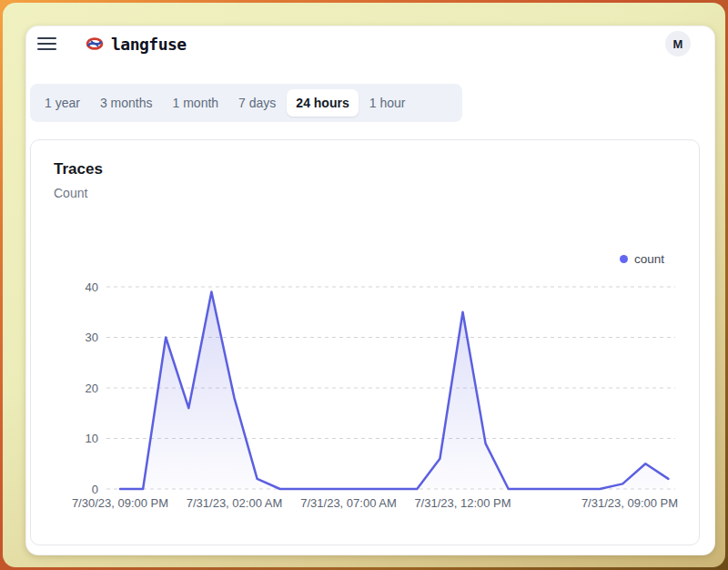  What do you see at coordinates (388, 103) in the screenshot?
I see `tab-1-hour: 1 hour` at bounding box center [388, 103].